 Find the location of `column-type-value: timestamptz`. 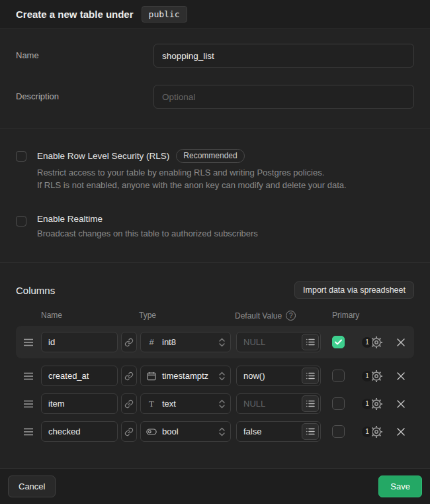

column-type-value: timestamptz is located at coordinates (188, 376).